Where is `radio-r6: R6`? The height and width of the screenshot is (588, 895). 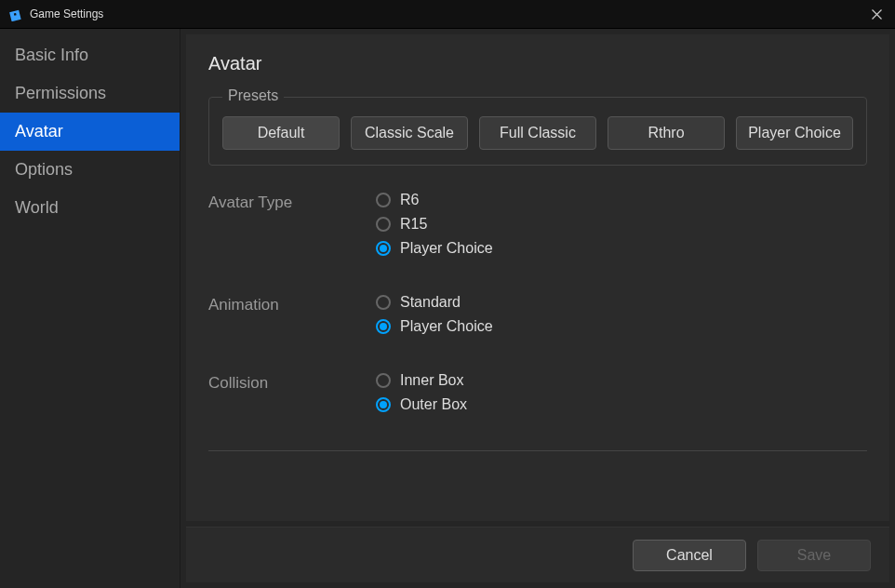
radio-r6: R6 is located at coordinates (434, 200).